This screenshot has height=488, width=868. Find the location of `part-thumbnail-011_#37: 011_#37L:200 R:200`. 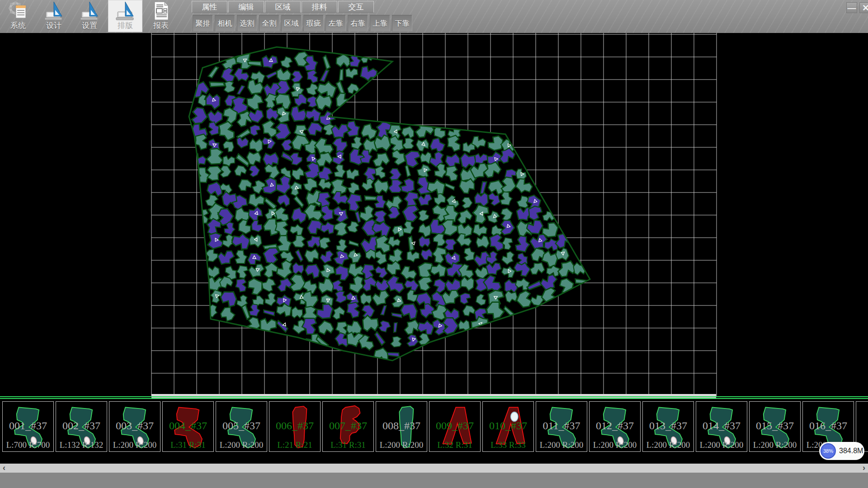

part-thumbnail-011_#37: 011_#37L:200 R:200 is located at coordinates (561, 427).